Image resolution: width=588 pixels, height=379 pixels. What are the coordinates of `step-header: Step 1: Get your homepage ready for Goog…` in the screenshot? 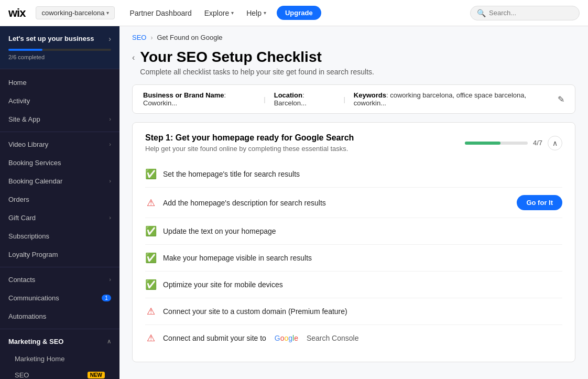 It's located at (354, 143).